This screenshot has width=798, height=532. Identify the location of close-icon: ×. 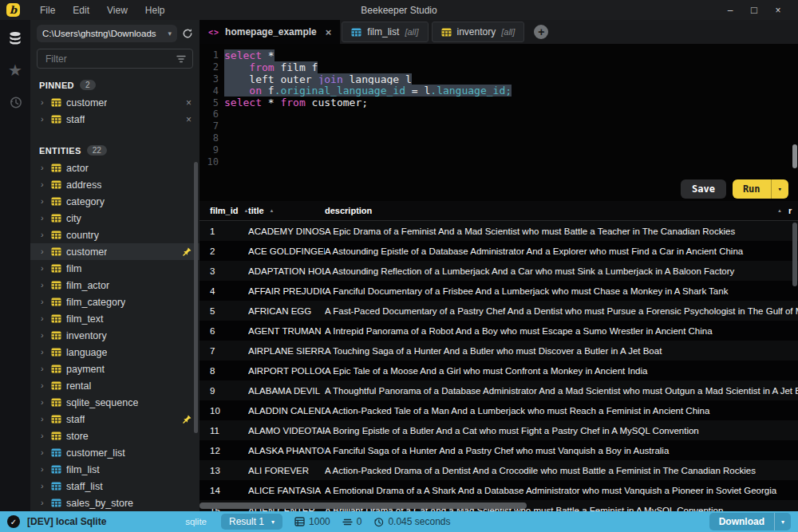
(329, 32).